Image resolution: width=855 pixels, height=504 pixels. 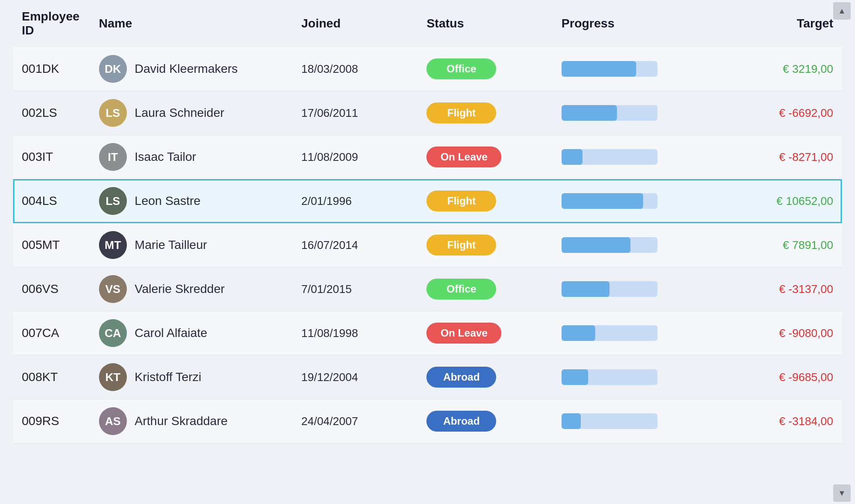 What do you see at coordinates (113, 421) in the screenshot?
I see `avatar: AS` at bounding box center [113, 421].